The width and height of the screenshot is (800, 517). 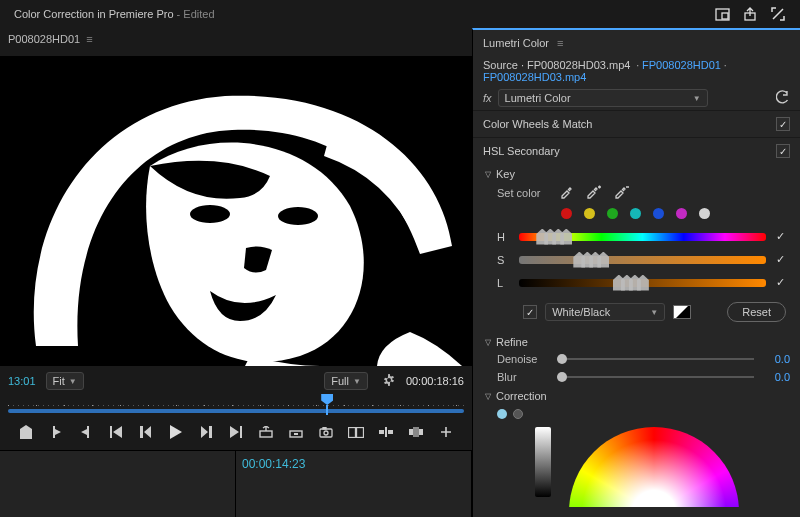 I want to click on lum-slider, so click(x=642, y=283).